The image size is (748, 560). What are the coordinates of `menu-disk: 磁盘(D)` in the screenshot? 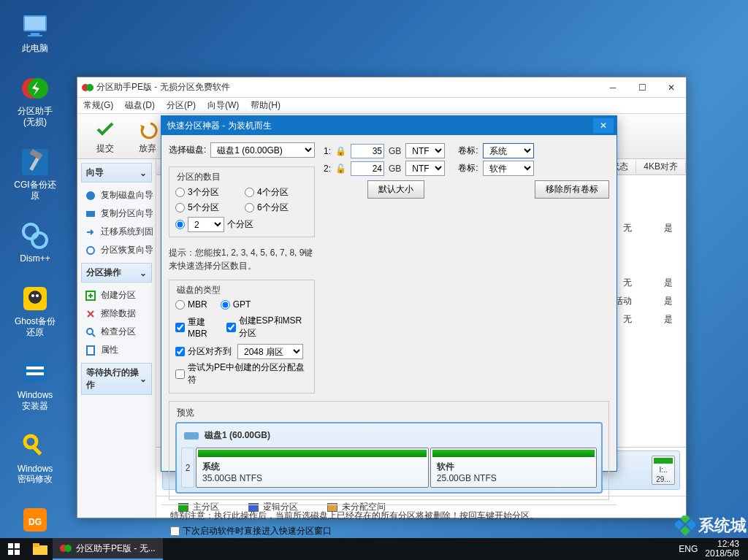 It's located at (140, 105).